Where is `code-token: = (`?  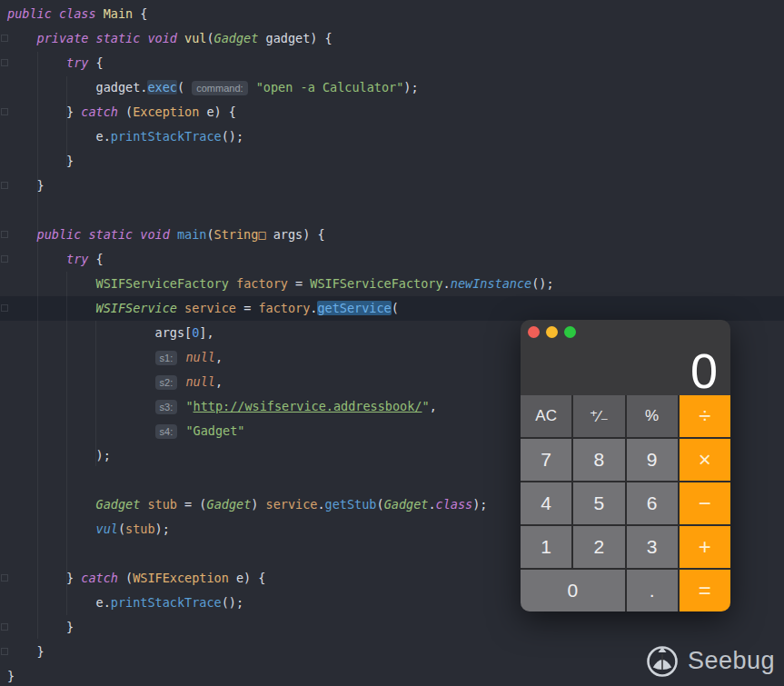
code-token: = ( is located at coordinates (193, 504).